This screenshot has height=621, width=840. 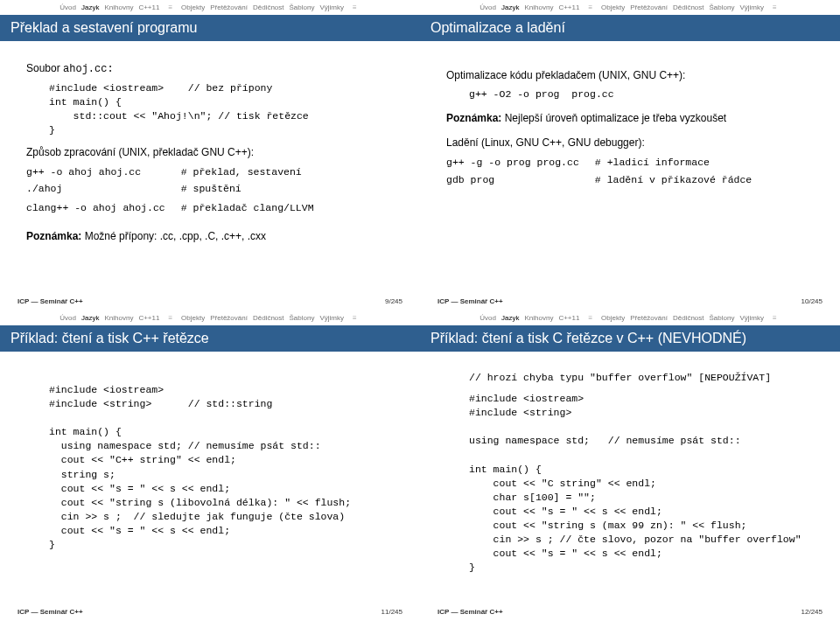 What do you see at coordinates (210, 191) in the screenshot?
I see `command-grid: g++ -o ahoj ahoj.cc# překlad, sestavení …` at bounding box center [210, 191].